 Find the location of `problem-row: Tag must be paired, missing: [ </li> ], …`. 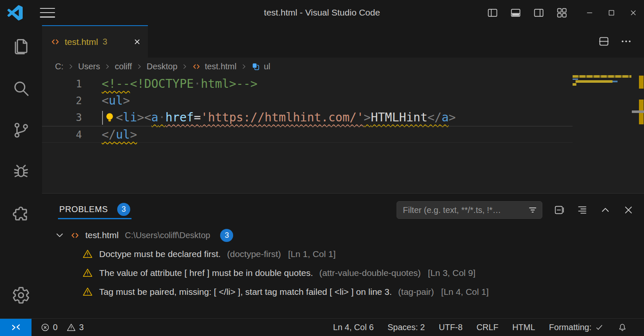

problem-row: Tag must be paired, missing: [ </li> ], … is located at coordinates (343, 291).